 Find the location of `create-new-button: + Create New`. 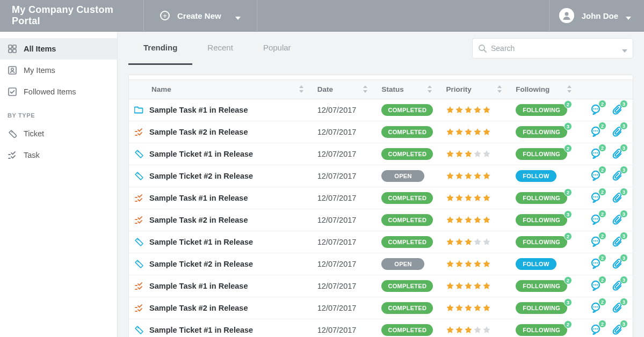

create-new-button: + Create New is located at coordinates (201, 16).